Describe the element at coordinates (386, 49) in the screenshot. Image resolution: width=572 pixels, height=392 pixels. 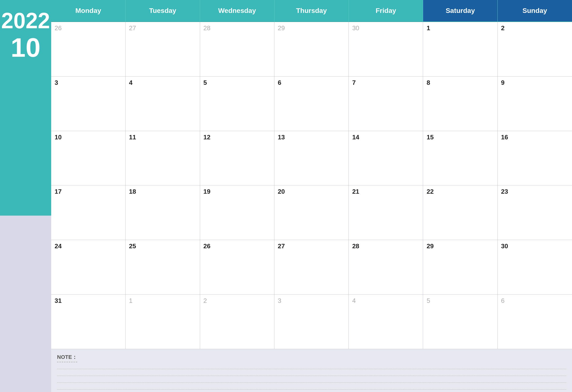
I see `cal-cell-week0-day4: 30` at that location.